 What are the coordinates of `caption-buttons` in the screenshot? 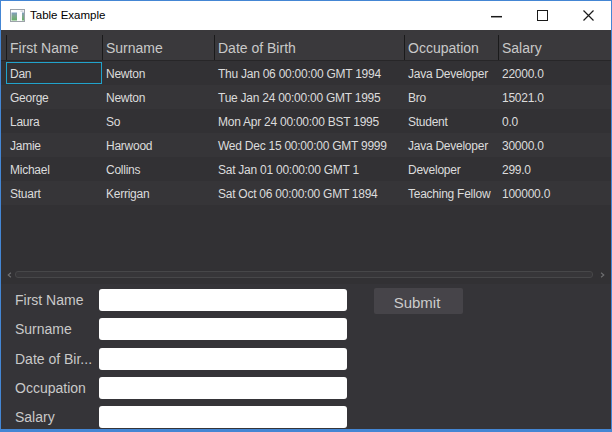 It's located at (542, 16).